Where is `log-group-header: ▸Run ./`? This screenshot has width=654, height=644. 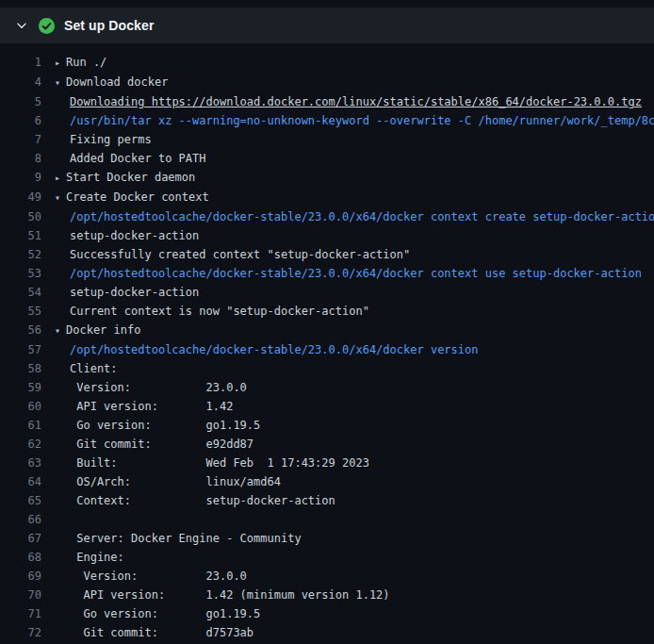 log-group-header: ▸Run ./ is located at coordinates (74, 62).